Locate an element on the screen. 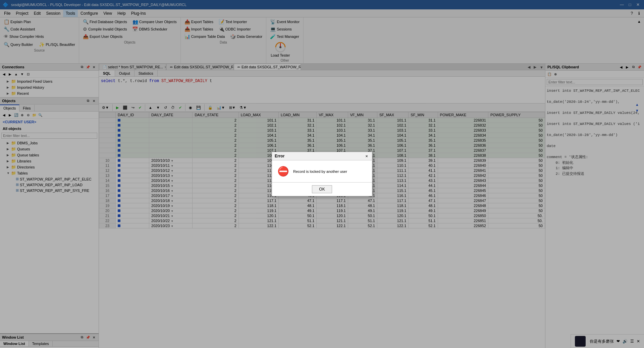 The width and height of the screenshot is (644, 348). dialog-body: ⛔ Record is locked by another user is located at coordinates (322, 171).